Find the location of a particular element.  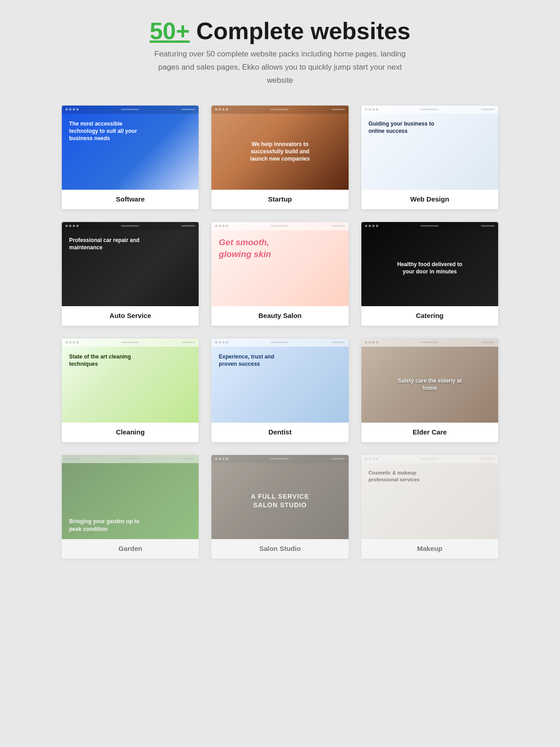

card-garden: Bringing your garden up to peak conditio… is located at coordinates (130, 507).